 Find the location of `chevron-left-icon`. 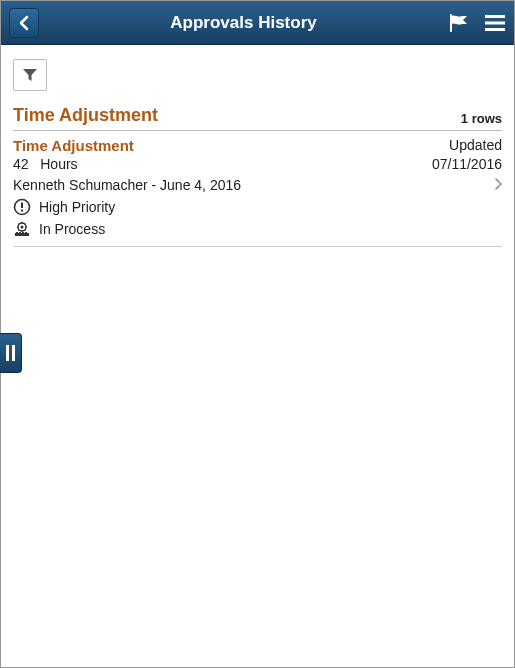

chevron-left-icon is located at coordinates (24, 23).